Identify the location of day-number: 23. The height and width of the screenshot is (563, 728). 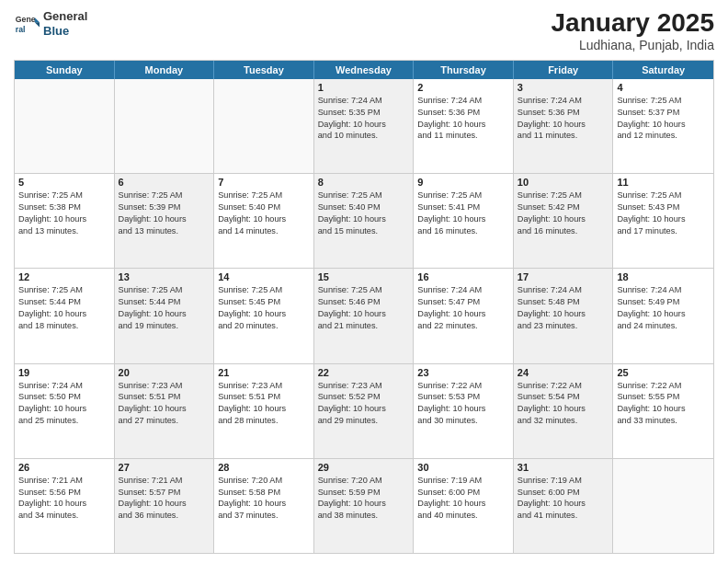
(463, 373).